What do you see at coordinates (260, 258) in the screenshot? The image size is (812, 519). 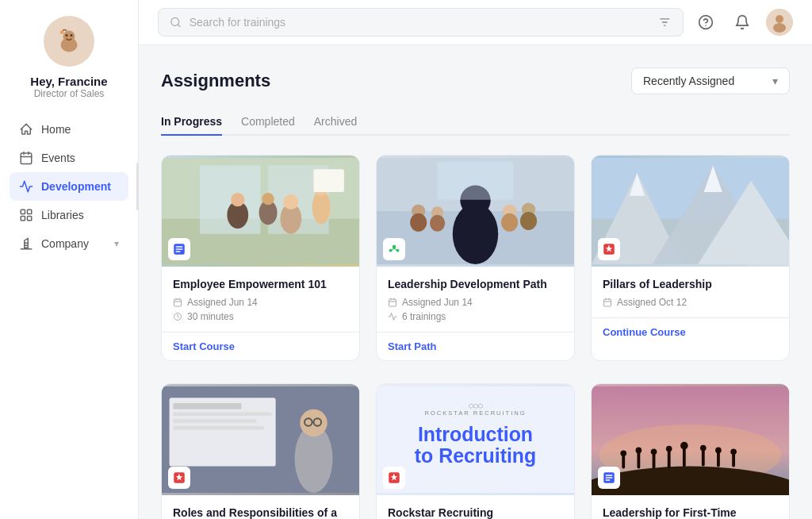 I see `card-empowerment: Employee Empowerment 101 Assigned Jun 14…` at bounding box center [260, 258].